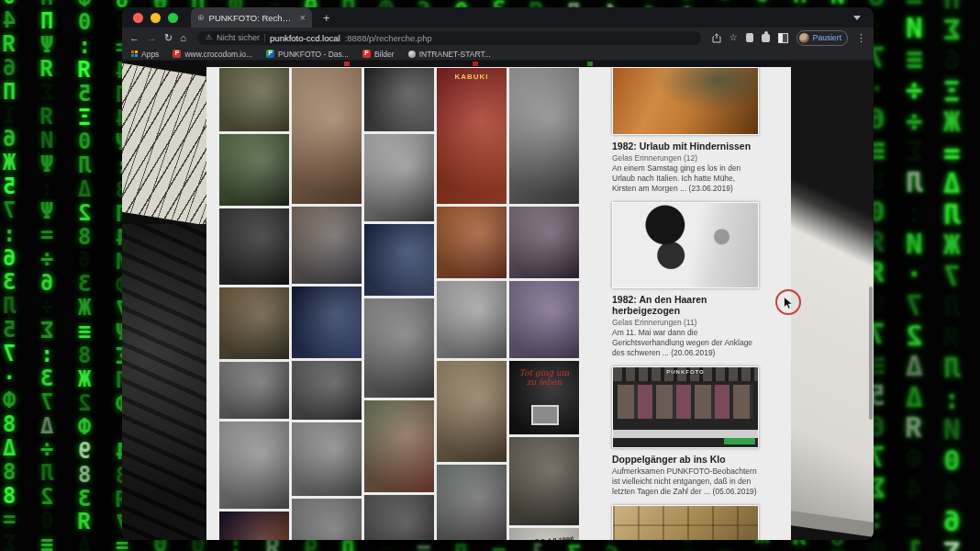 This screenshot has width=980, height=551. What do you see at coordinates (497, 17) in the screenshot?
I see `tab-strip: ⊕ PUNKFOTO: Recherche × +` at bounding box center [497, 17].